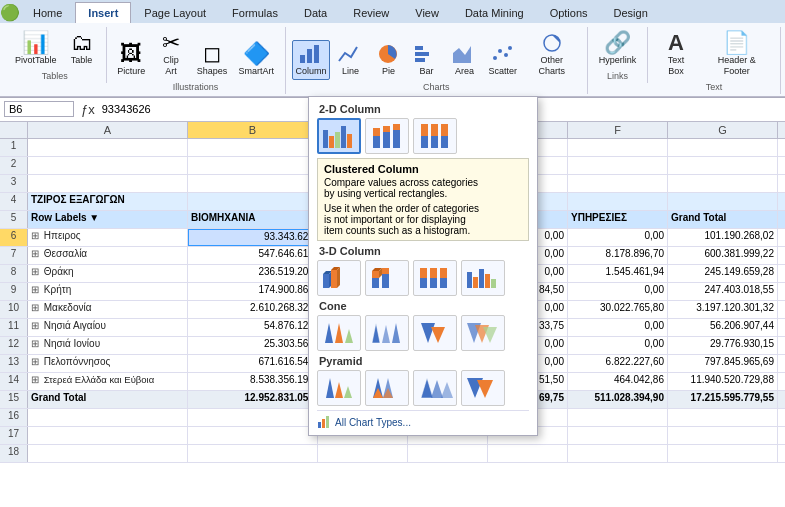 This screenshot has height=507, width=785. I want to click on table-button: 🗂 Table, so click(82, 49).